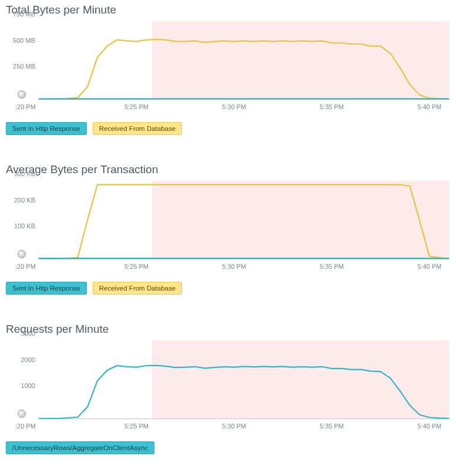 Image resolution: width=456 pixels, height=476 pixels. I want to click on legend: /UnnecessaryRows/AggregateOnClientAsync, so click(228, 448).